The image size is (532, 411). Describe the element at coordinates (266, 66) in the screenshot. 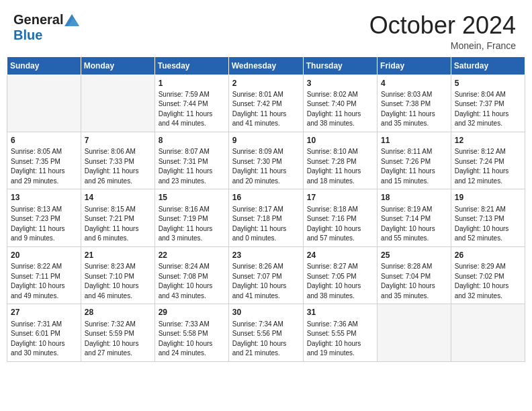

I see `calendar-header-row: SundayMondayTuesdayWednesdayThursdayFrid…` at that location.